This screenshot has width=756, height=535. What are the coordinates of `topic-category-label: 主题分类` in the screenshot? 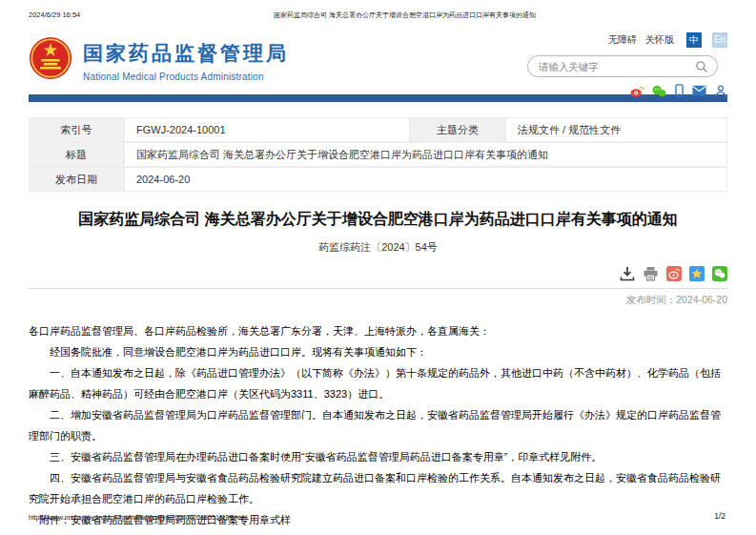 It's located at (458, 130).